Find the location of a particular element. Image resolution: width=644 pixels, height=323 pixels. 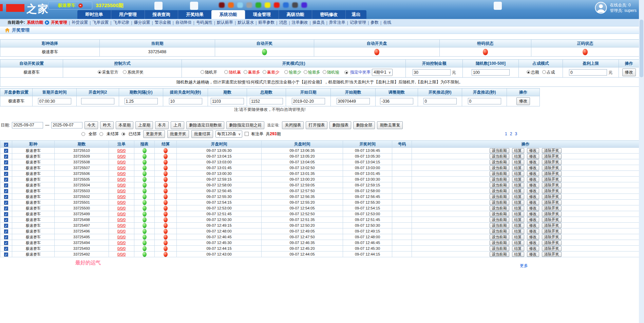

nav-tab-2: 用户管理 is located at coordinates (128, 15).